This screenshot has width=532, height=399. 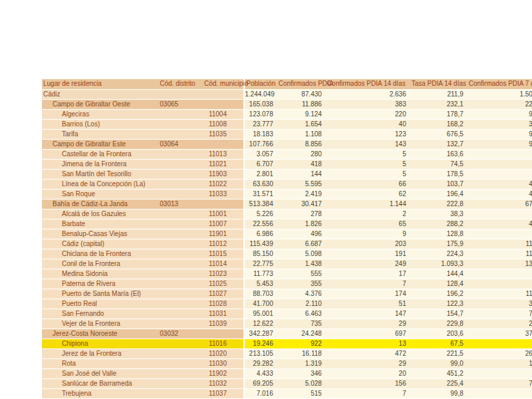 I want to click on confirmed-pdia-7d-cell: 260, so click(x=500, y=354).